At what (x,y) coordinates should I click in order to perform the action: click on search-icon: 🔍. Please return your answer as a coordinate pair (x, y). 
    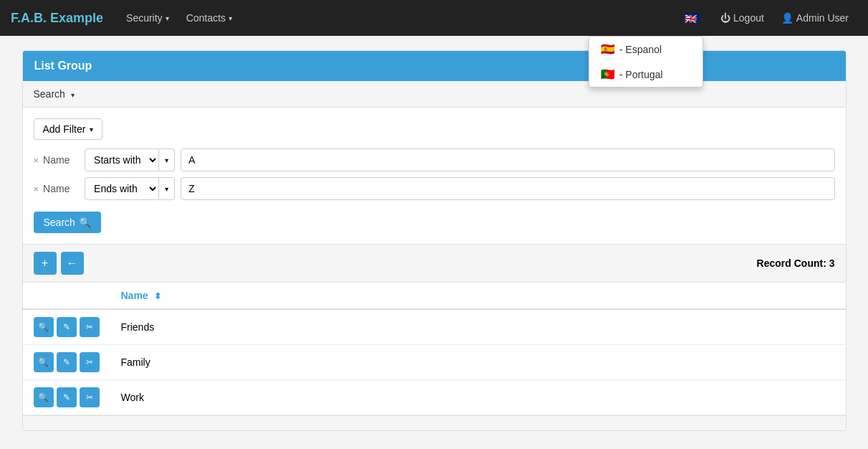
    Looking at the image, I should click on (85, 222).